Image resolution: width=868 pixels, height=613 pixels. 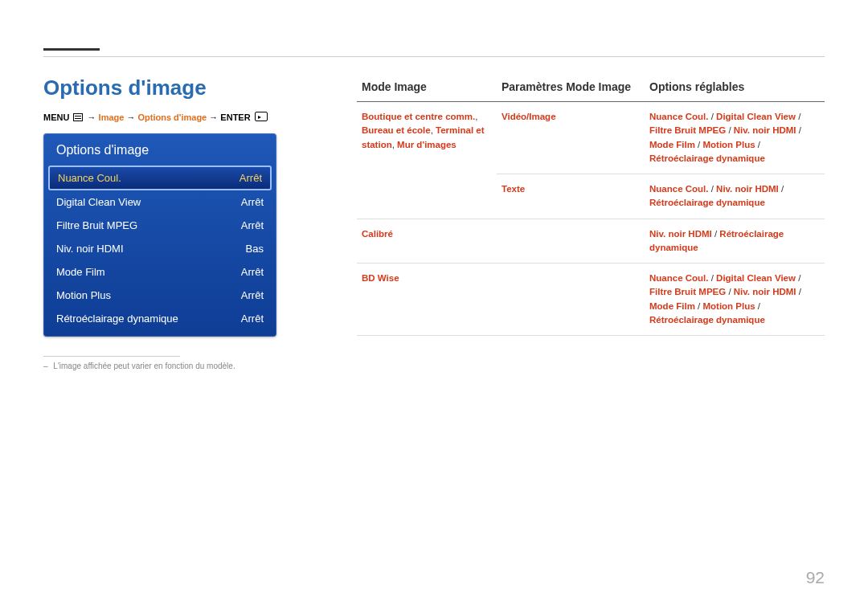 I want to click on osd-item-label: Digital Clean View, so click(x=98, y=202).